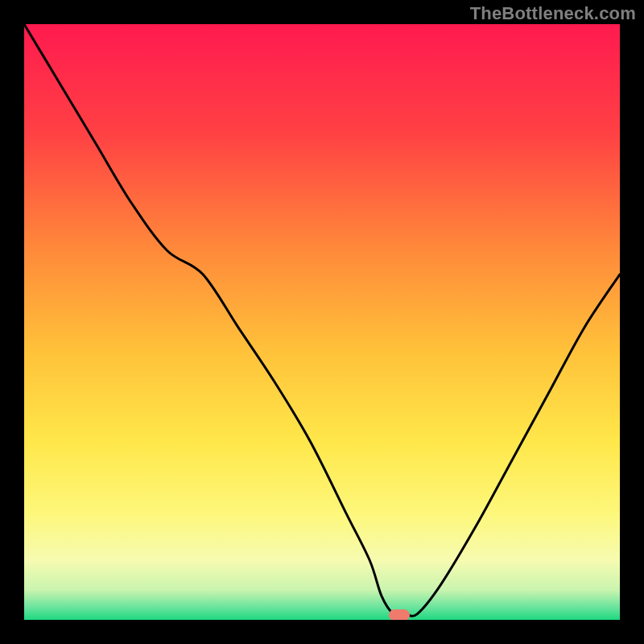 The height and width of the screenshot is (644, 644). What do you see at coordinates (399, 615) in the screenshot?
I see `optimal-point-marker` at bounding box center [399, 615].